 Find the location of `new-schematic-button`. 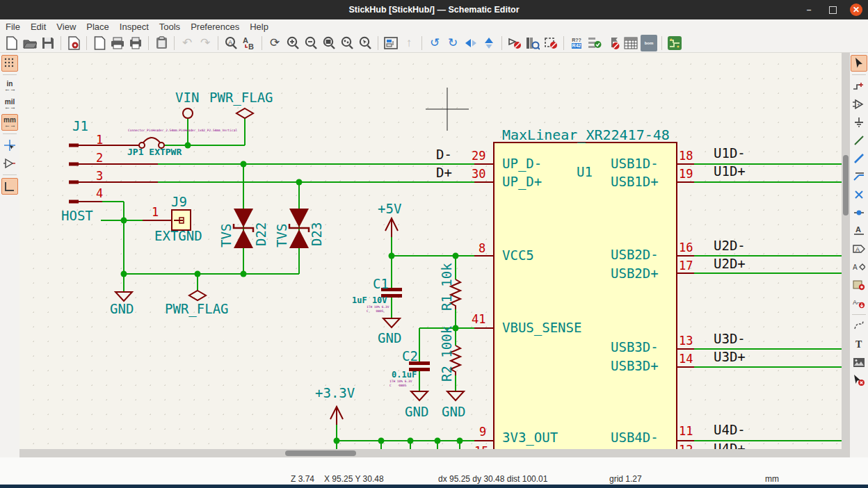

new-schematic-button is located at coordinates (12, 43).